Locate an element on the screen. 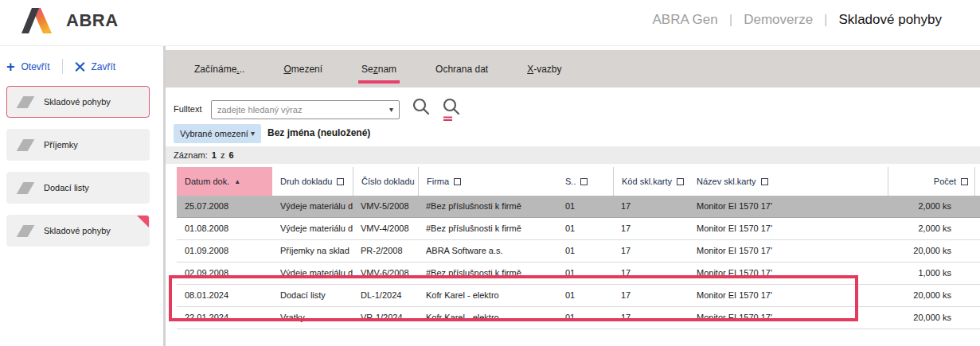  record-label: Záznam: is located at coordinates (191, 155).